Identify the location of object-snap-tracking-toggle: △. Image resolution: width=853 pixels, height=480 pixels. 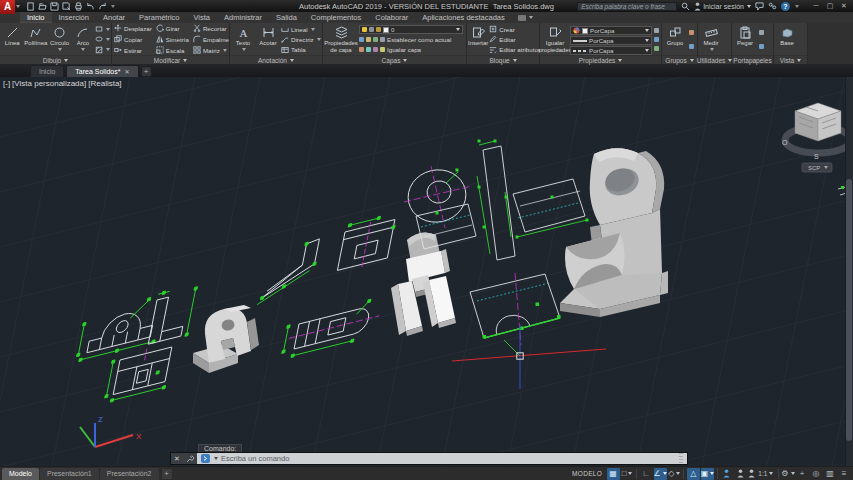
(694, 474).